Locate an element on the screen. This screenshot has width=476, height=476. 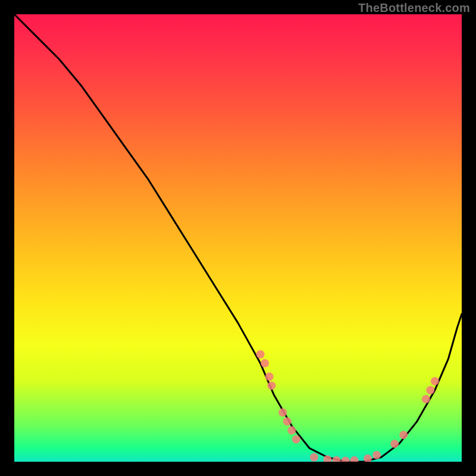
watermark-text: TheBottleneck.com is located at coordinates (414, 8).